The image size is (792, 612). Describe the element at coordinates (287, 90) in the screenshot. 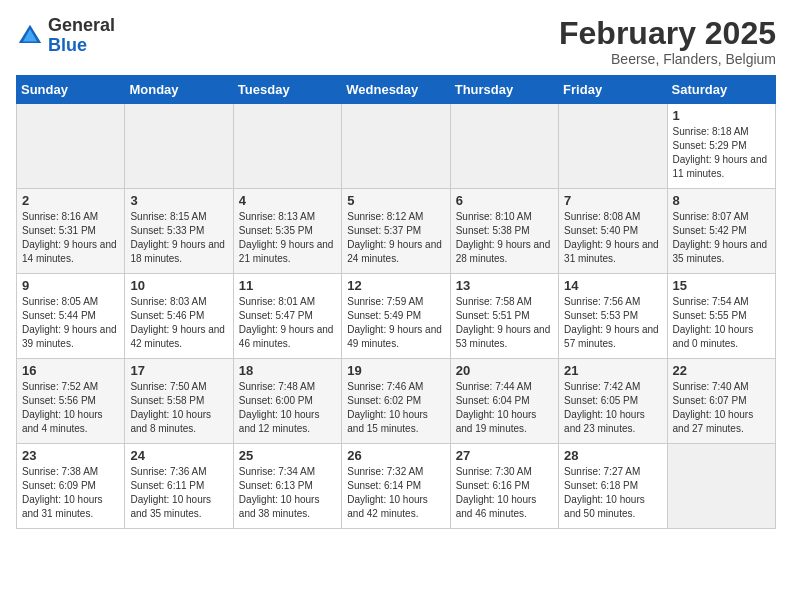

I see `day-of-week-header: Tuesday` at that location.